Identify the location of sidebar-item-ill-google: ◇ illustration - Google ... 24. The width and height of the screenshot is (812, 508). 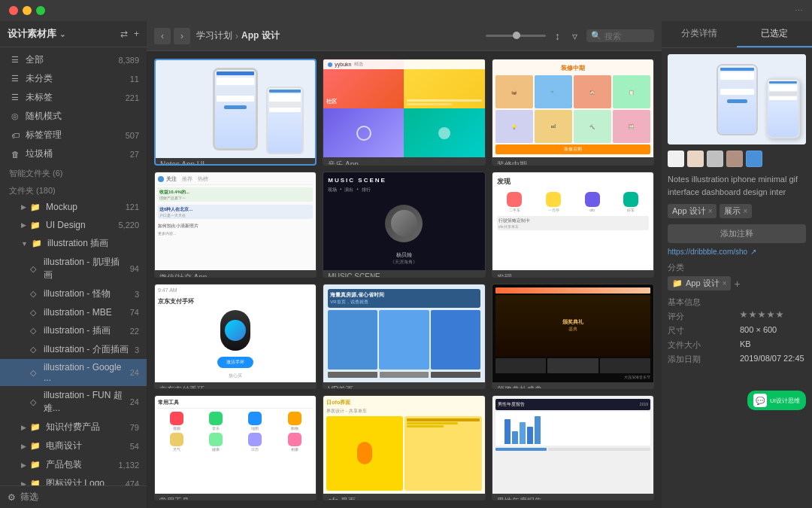
(74, 373).